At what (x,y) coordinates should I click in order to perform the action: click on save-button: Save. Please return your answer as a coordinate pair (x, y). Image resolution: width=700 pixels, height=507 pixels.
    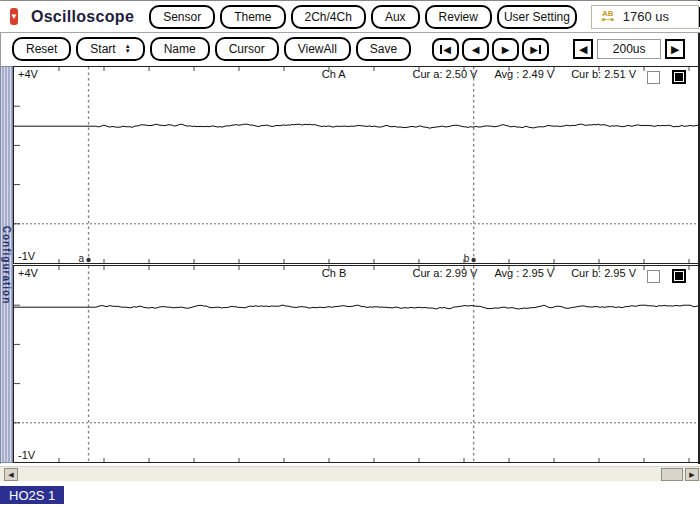
    Looking at the image, I should click on (384, 49).